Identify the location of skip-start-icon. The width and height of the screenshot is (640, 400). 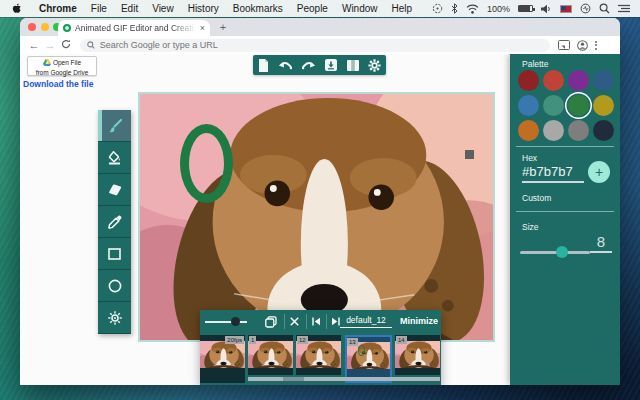
(316, 322).